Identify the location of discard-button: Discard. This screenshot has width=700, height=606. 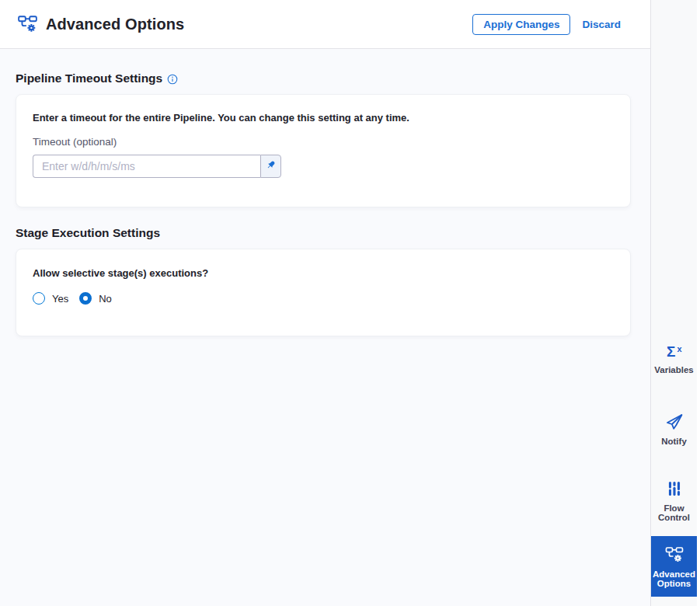
(601, 25).